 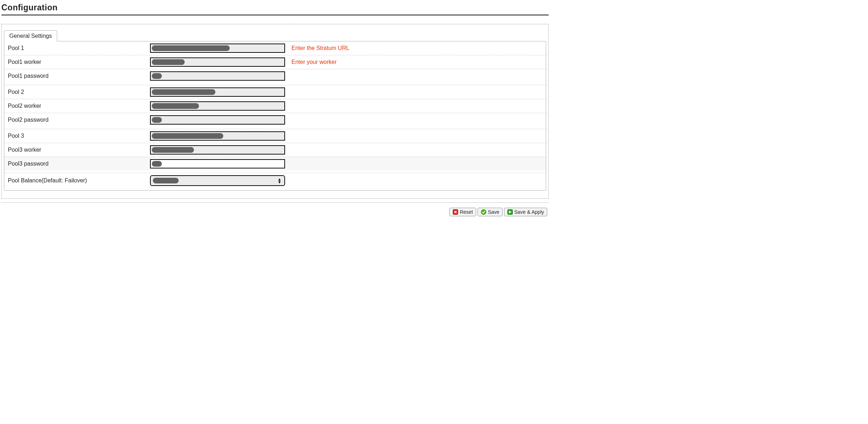 I want to click on label-pool3-worker: Pool3 worker, so click(x=79, y=150).